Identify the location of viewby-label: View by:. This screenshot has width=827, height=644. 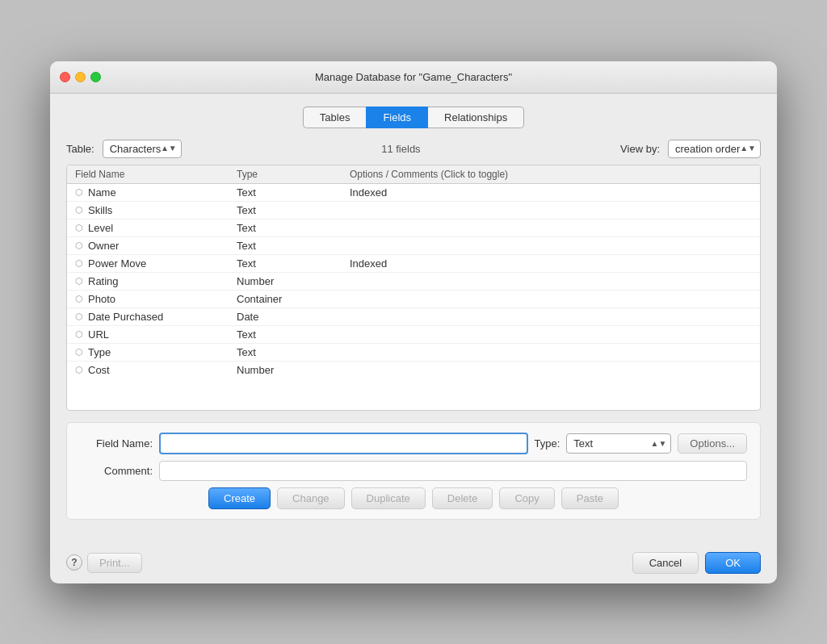
(640, 148).